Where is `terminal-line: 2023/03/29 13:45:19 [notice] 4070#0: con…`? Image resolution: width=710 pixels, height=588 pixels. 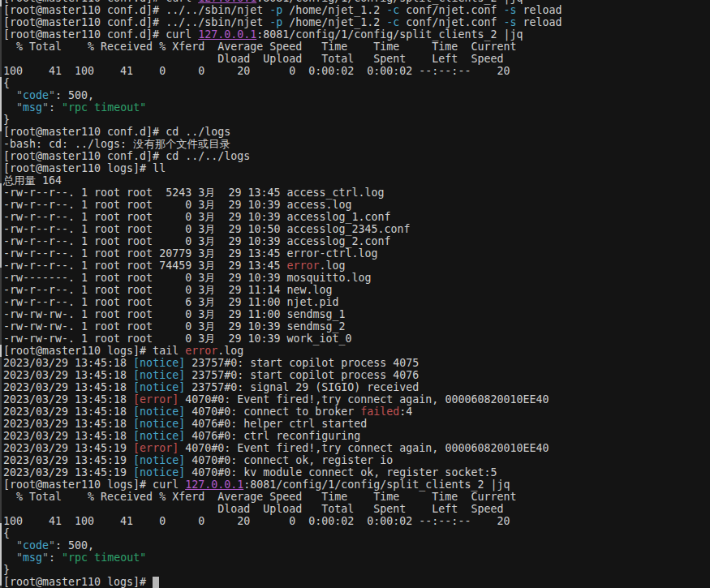
terminal-line: 2023/03/29 13:45:19 [notice] 4070#0: con… is located at coordinates (357, 461).